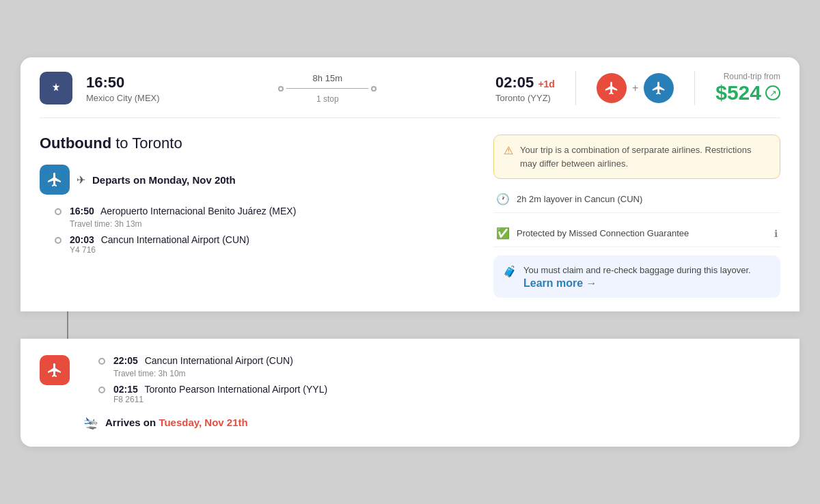 This screenshot has width=820, height=504. What do you see at coordinates (439, 361) in the screenshot?
I see `leg2-departure-item: 22:05 Cancun International Airport (CUN)` at bounding box center [439, 361].